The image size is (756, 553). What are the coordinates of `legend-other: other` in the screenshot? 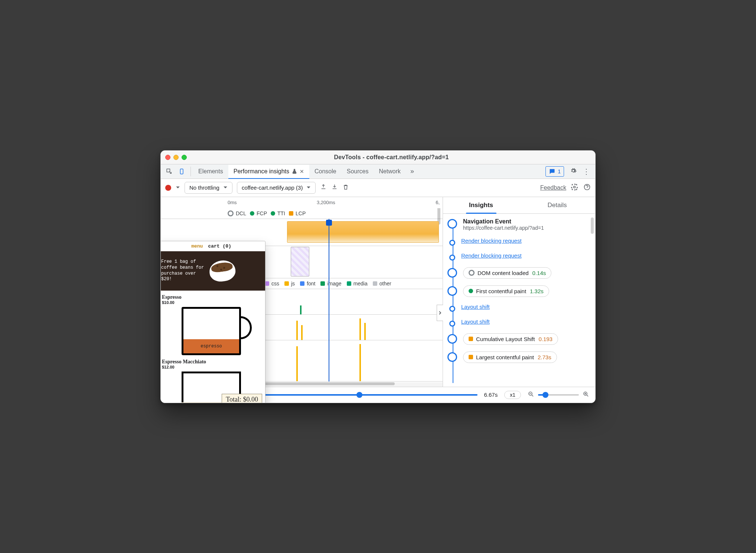 It's located at (382, 284).